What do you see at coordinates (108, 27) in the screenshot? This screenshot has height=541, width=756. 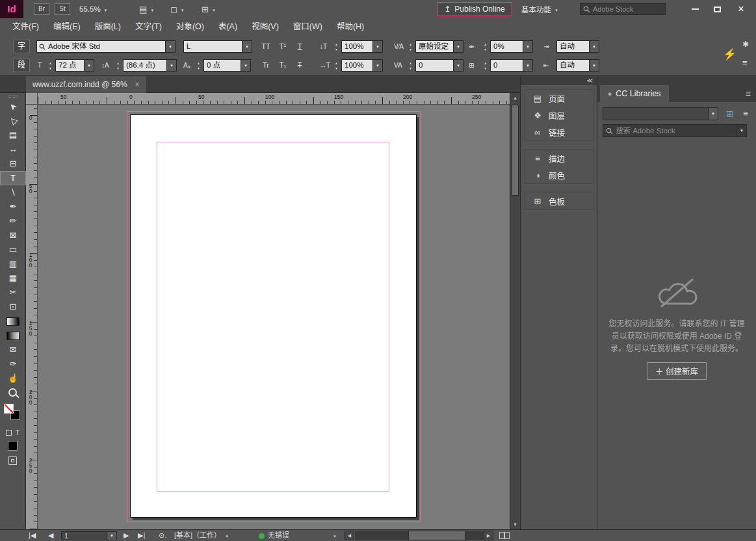 I see `menu-layout: 版面(L)` at bounding box center [108, 27].